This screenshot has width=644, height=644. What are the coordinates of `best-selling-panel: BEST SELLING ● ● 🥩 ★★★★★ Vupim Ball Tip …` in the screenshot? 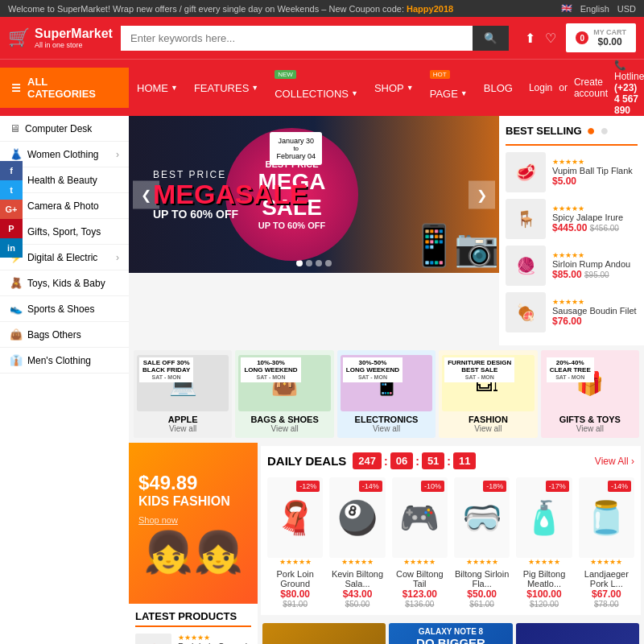 It's located at (572, 230).